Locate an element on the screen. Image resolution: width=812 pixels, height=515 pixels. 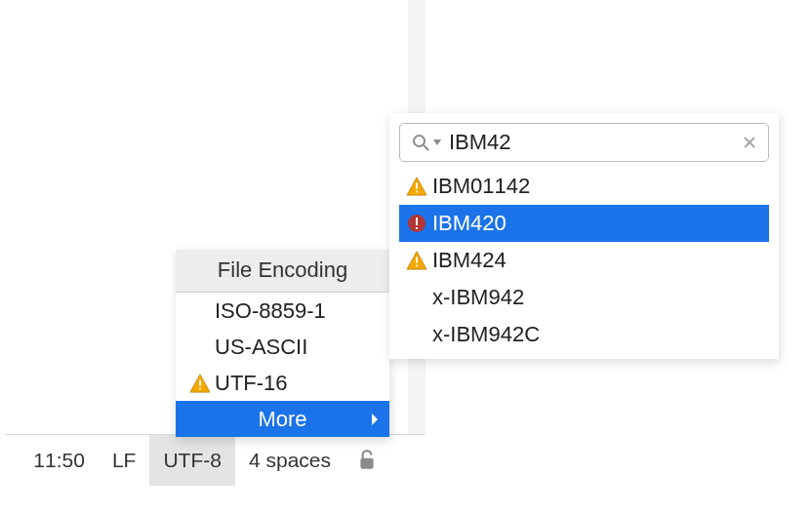
encoding-item-iso88591: ISO-8859-1 is located at coordinates (283, 310).